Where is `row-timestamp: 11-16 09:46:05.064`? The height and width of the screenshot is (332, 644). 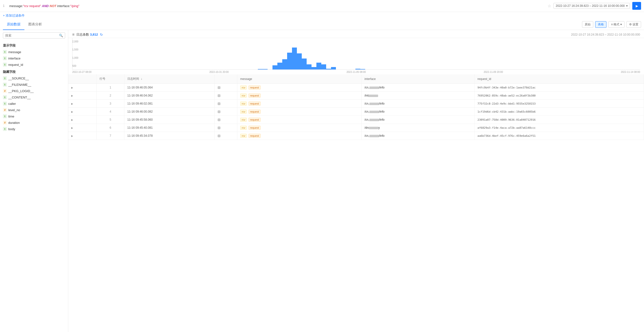 row-timestamp: 11-16 09:46:05.064 is located at coordinates (170, 88).